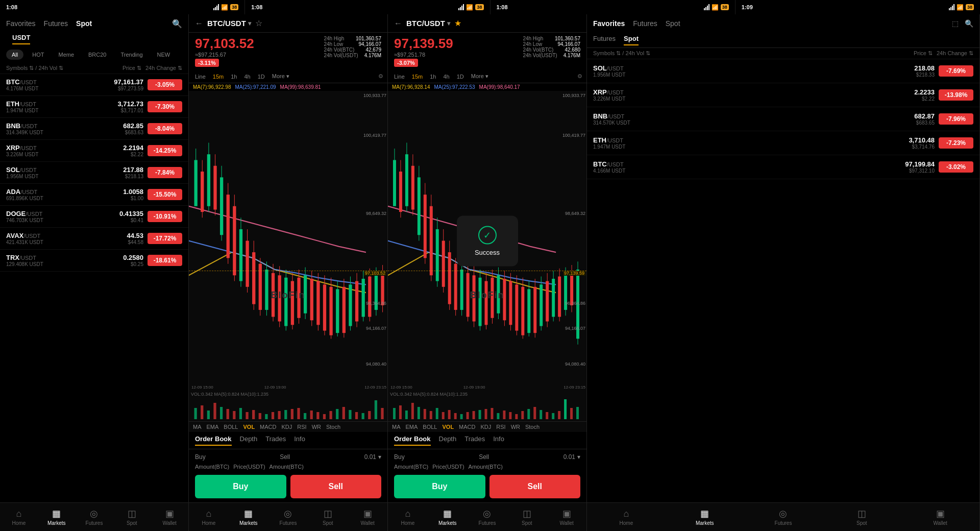  Describe the element at coordinates (368, 517) in the screenshot. I see `nav-wallet-2: ▣ Wallet` at that location.